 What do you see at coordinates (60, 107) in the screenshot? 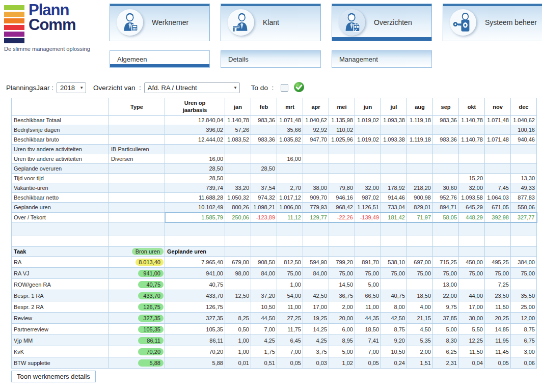
I see `corner-cell` at bounding box center [60, 107].